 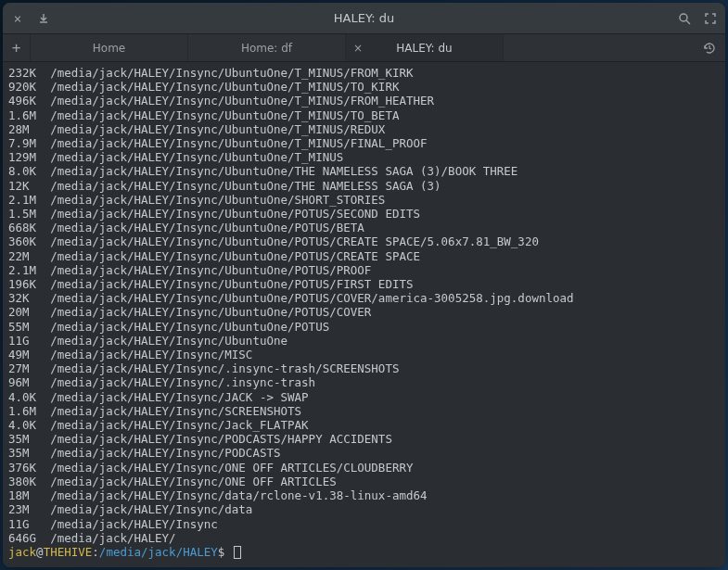 What do you see at coordinates (31, 19) in the screenshot?
I see `titlebar-left: ×` at bounding box center [31, 19].